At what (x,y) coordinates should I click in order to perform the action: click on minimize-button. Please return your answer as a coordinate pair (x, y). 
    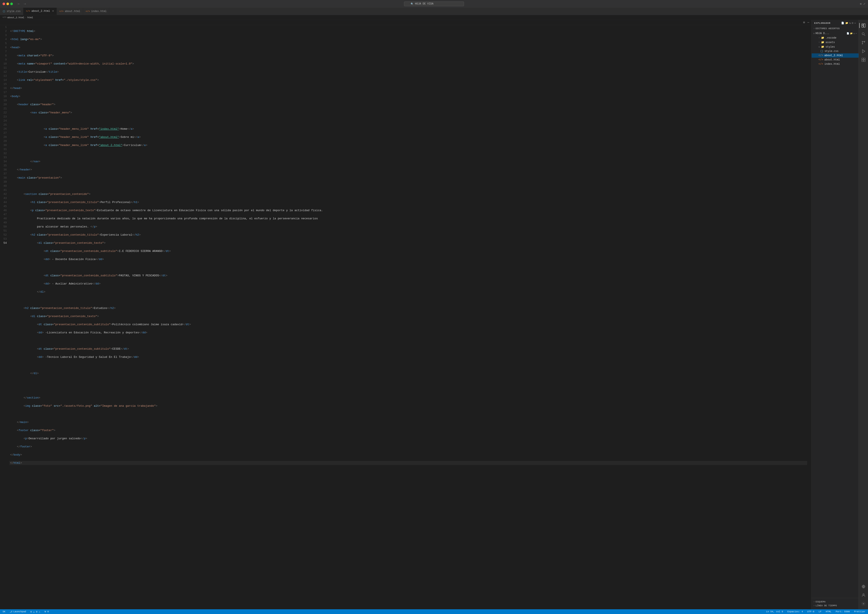
    Looking at the image, I should click on (8, 4).